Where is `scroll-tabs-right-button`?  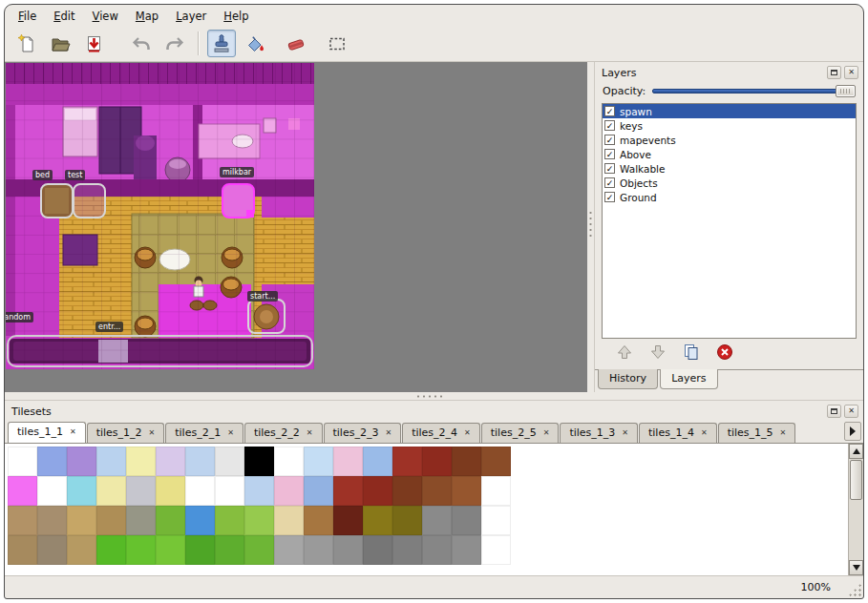
scroll-tabs-right-button is located at coordinates (853, 431).